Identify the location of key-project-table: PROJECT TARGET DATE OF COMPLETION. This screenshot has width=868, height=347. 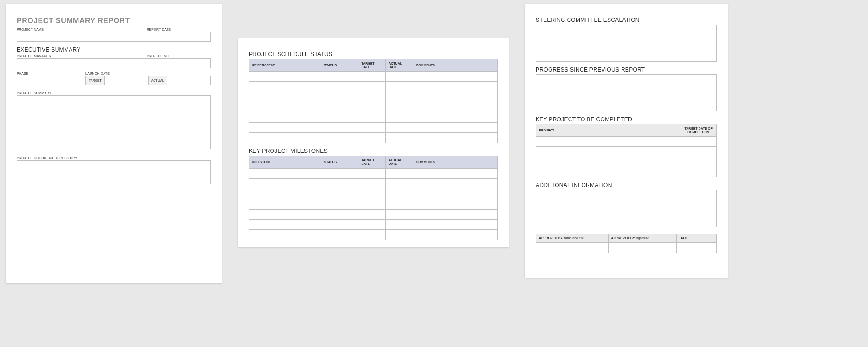
(626, 151).